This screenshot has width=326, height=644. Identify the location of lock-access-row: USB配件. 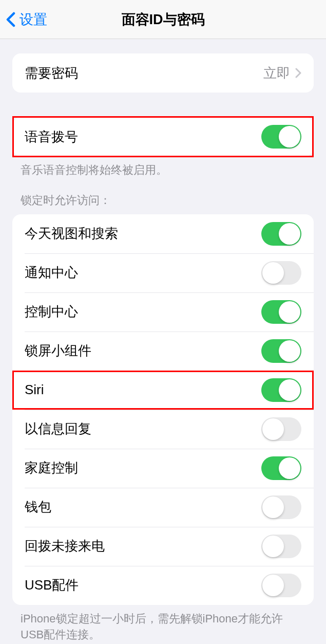
(163, 585).